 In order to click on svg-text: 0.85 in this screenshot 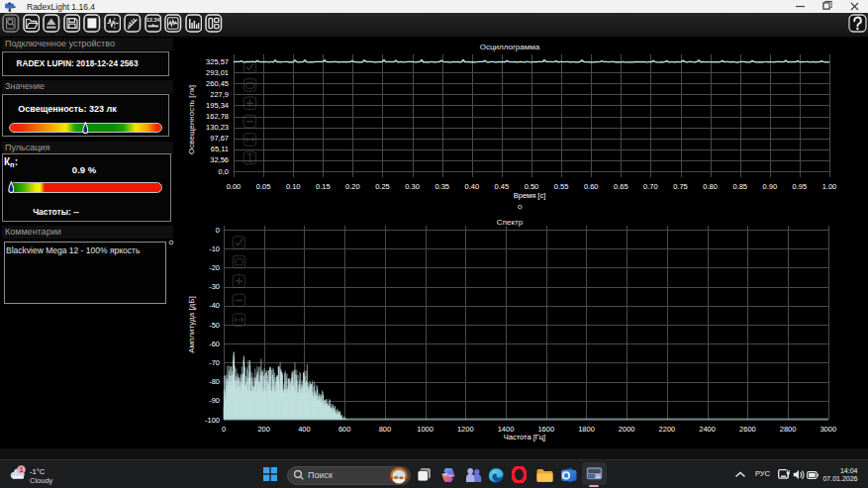, I will do `click(740, 186)`.